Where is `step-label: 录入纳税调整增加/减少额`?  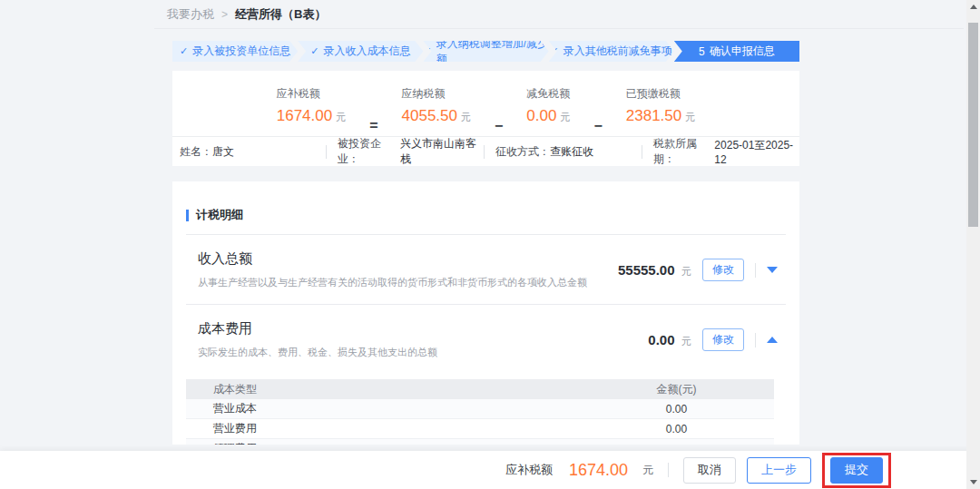 step-label: 录入纳税调整增加/减少额 is located at coordinates (493, 52).